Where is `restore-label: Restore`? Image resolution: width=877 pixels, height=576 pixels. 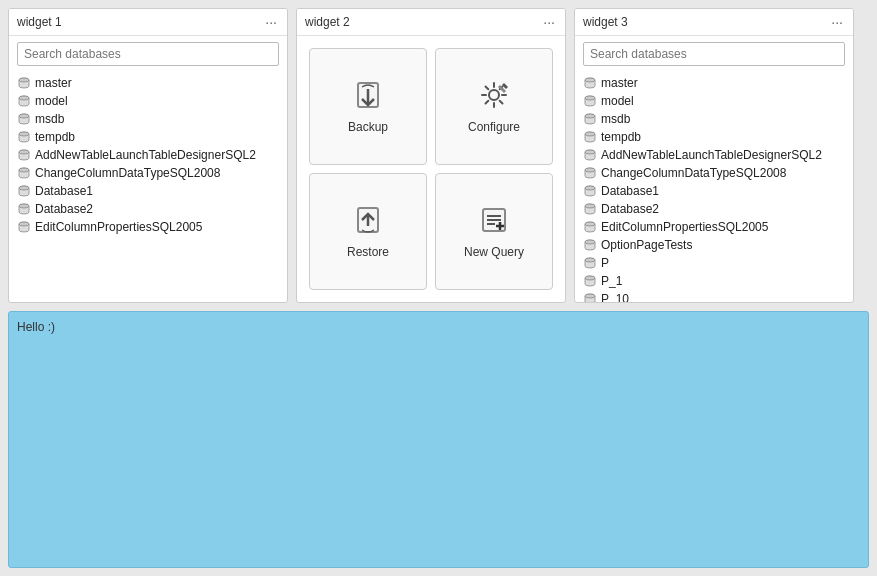
restore-label: Restore is located at coordinates (368, 252).